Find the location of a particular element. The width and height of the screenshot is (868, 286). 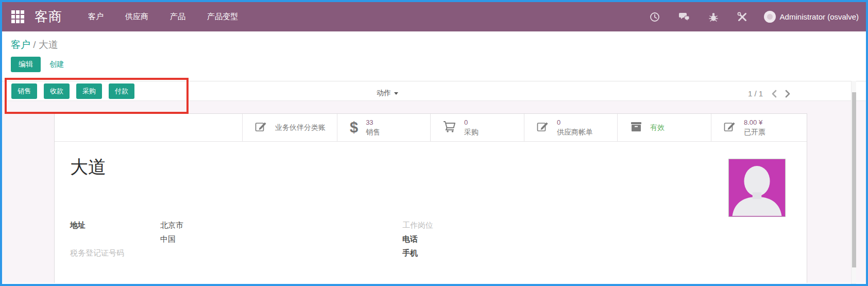

sales-stat-button: $ 33 销售 is located at coordinates (383, 128).